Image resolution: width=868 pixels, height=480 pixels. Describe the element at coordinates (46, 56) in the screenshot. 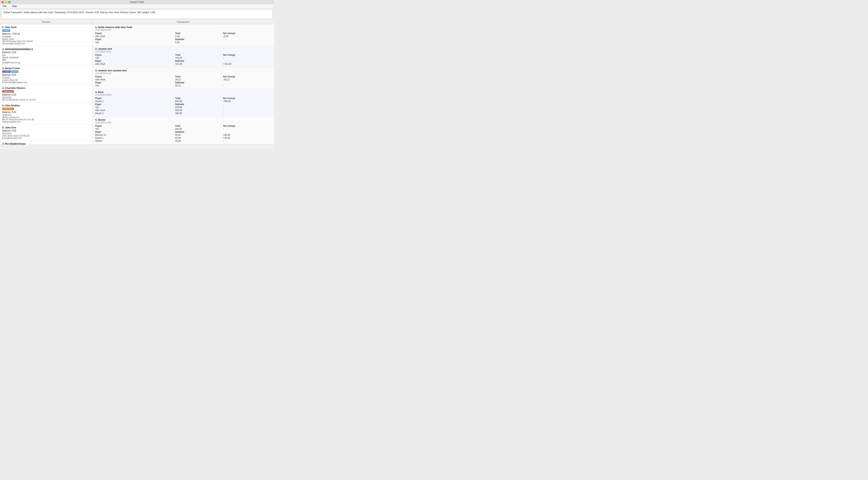

I see `person-item: 2. 5920345809284059824 5 Balance: 0.0099…` at that location.